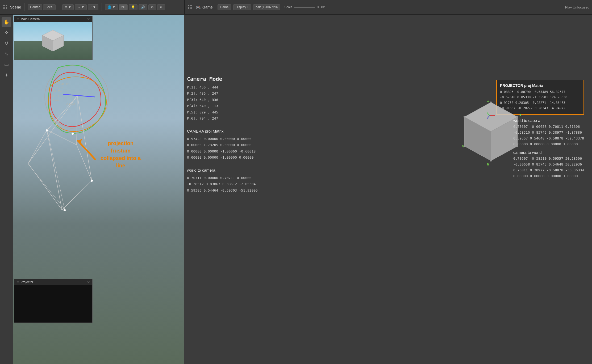 The height and width of the screenshot is (364, 592). What do you see at coordinates (222, 106) in the screenshot?
I see `point-p4: P[4]: 640 , 113` at bounding box center [222, 106].